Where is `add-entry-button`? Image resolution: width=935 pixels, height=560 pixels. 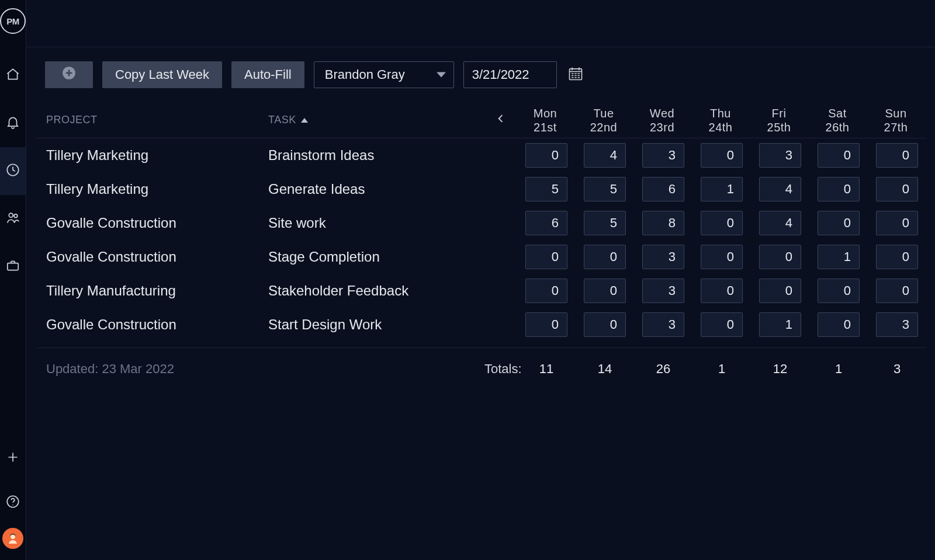
add-entry-button is located at coordinates (69, 75).